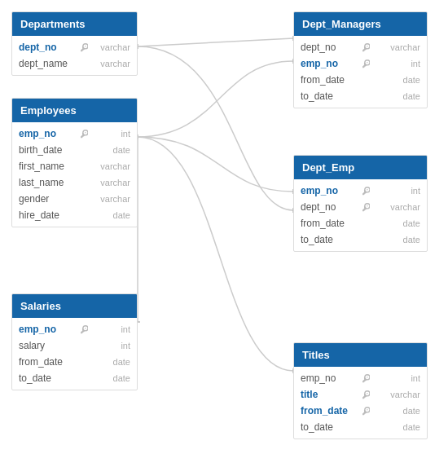 This screenshot has width=448, height=476. I want to click on table-row: hire_date date, so click(75, 215).